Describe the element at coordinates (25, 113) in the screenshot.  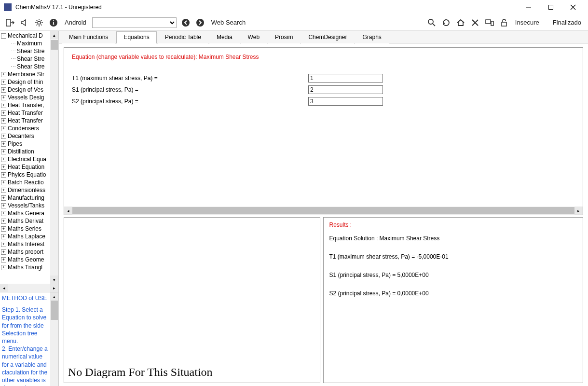
I see `tree-label: Heat Transfer` at that location.